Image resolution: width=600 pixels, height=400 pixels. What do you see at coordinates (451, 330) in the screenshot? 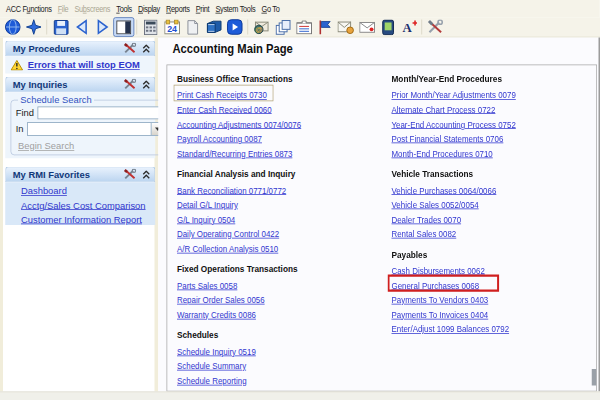
I see `link-enter-adjust-1099-balances-0792: Enter/Adjust 1099 Balances 0792` at bounding box center [451, 330].